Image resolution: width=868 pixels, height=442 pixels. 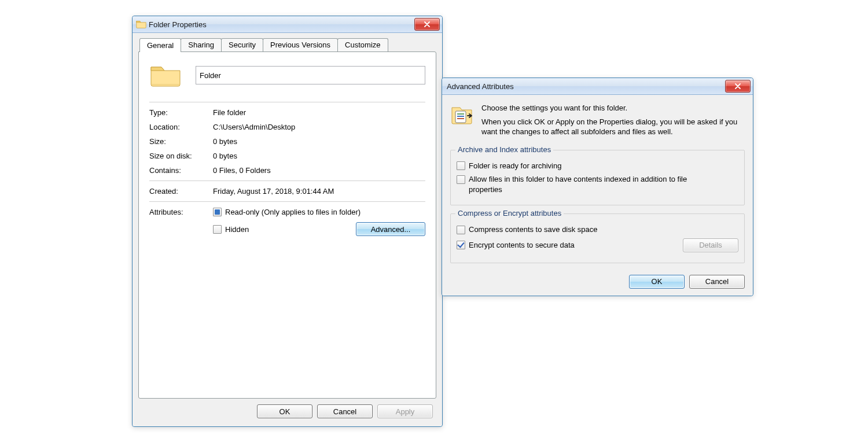 What do you see at coordinates (711, 245) in the screenshot?
I see `details-button: Details` at bounding box center [711, 245].